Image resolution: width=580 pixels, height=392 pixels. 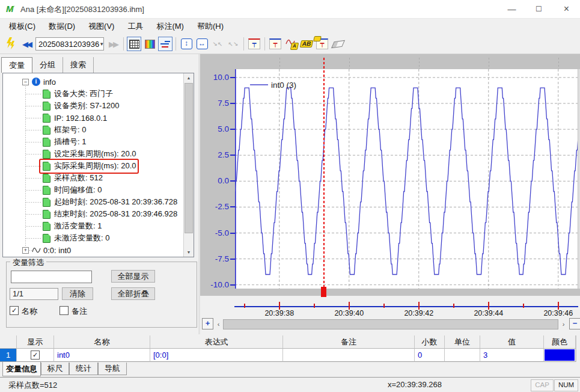 I want to click on shrink-horizontal-icon: ↖↘, so click(x=233, y=44).